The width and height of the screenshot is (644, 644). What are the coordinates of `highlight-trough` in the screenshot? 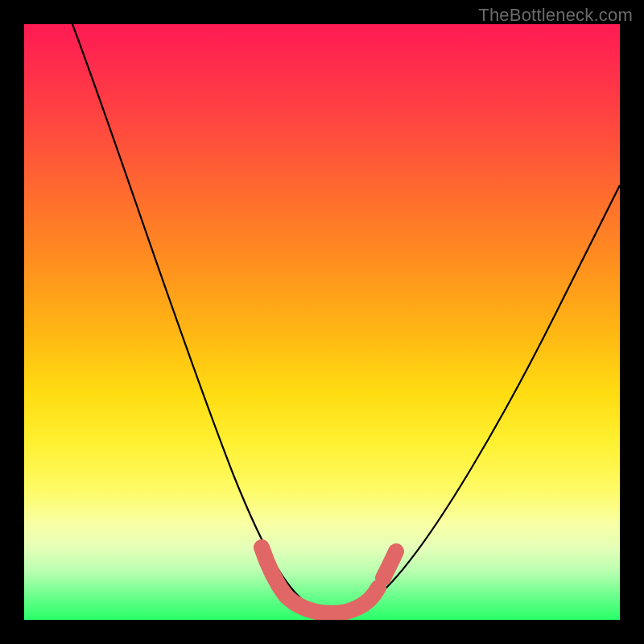 It's located at (328, 580).